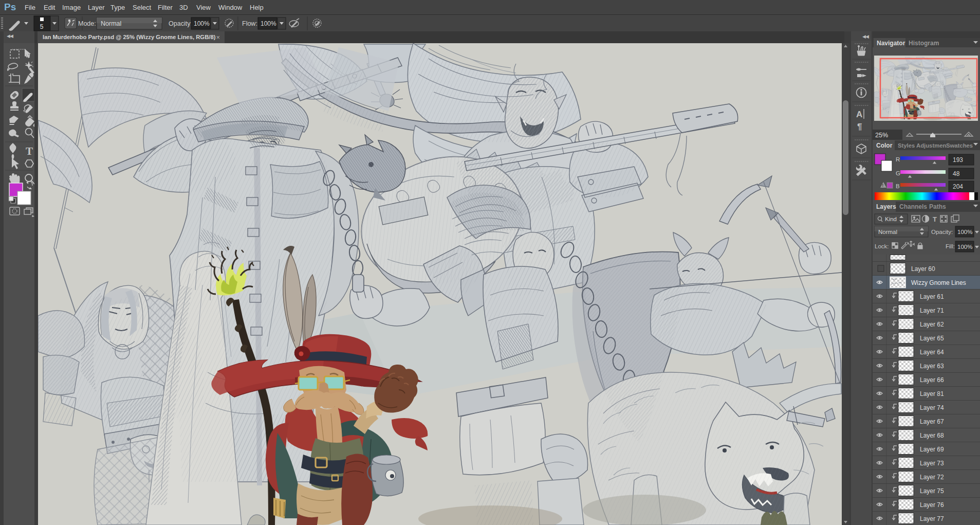 The image size is (980, 525). I want to click on svg-text: Layers, so click(886, 207).